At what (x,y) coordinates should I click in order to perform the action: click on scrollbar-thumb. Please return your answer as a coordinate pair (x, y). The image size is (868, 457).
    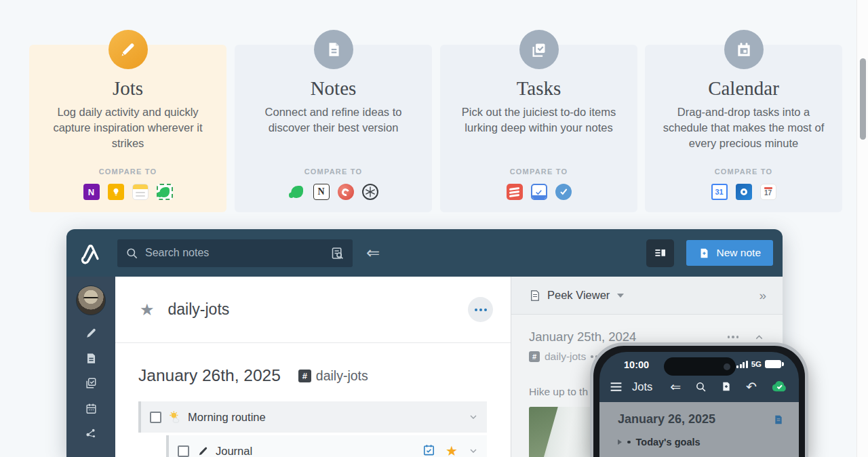
    Looking at the image, I should click on (863, 99).